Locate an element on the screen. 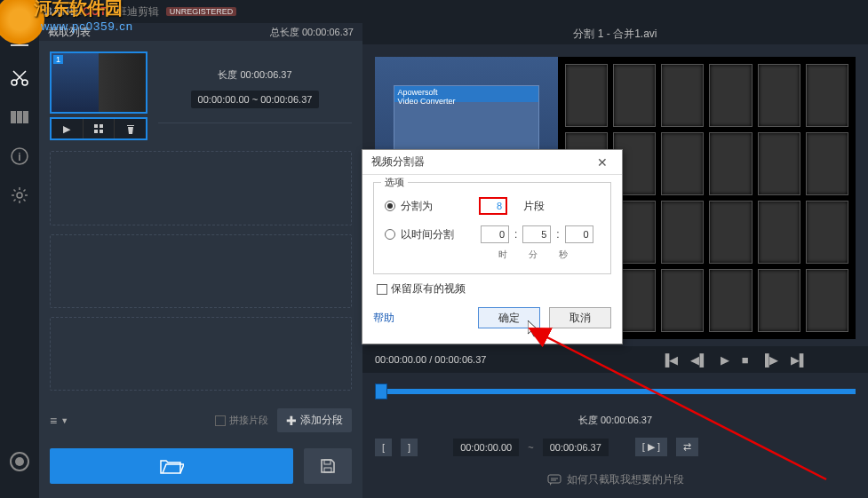 The image size is (868, 498). clip-range: 00:00:00.00 ~ 00:00:06.37 is located at coordinates (256, 99).